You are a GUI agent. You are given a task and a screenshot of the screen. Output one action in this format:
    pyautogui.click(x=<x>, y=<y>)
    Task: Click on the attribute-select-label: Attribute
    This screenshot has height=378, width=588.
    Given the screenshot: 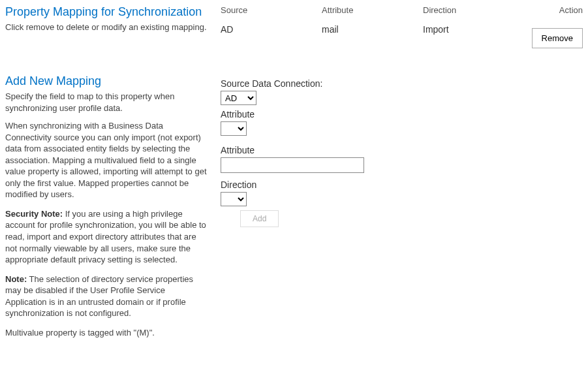 What is the action you would take?
    pyautogui.click(x=402, y=114)
    